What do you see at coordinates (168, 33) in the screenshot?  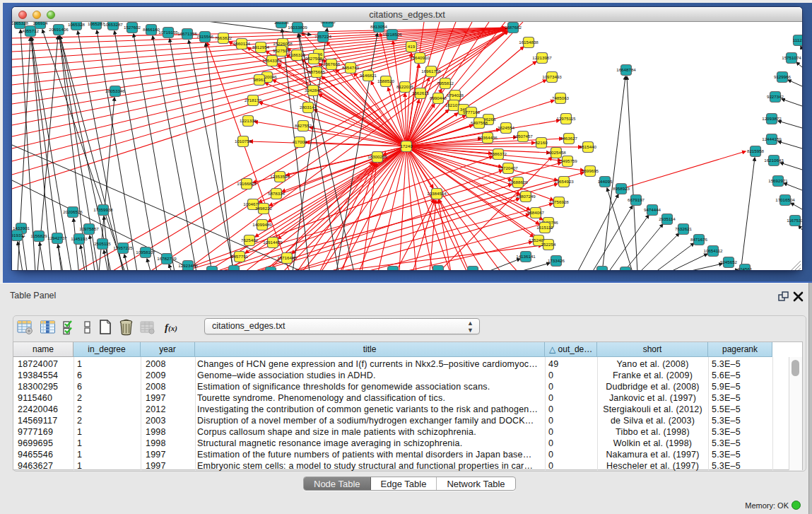 I see `svg-text: 10719155` at bounding box center [168, 33].